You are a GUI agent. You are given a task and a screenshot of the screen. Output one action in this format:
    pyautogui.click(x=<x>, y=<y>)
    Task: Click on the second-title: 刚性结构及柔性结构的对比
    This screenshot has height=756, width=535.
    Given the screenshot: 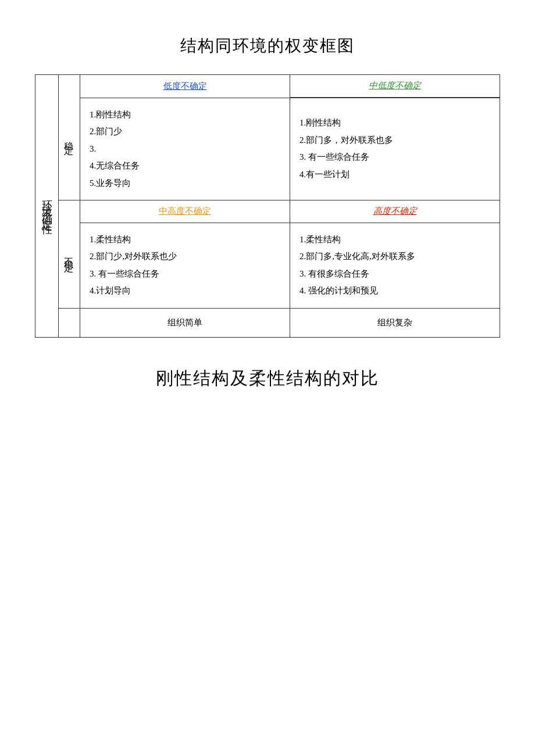 What is the action you would take?
    pyautogui.click(x=268, y=379)
    